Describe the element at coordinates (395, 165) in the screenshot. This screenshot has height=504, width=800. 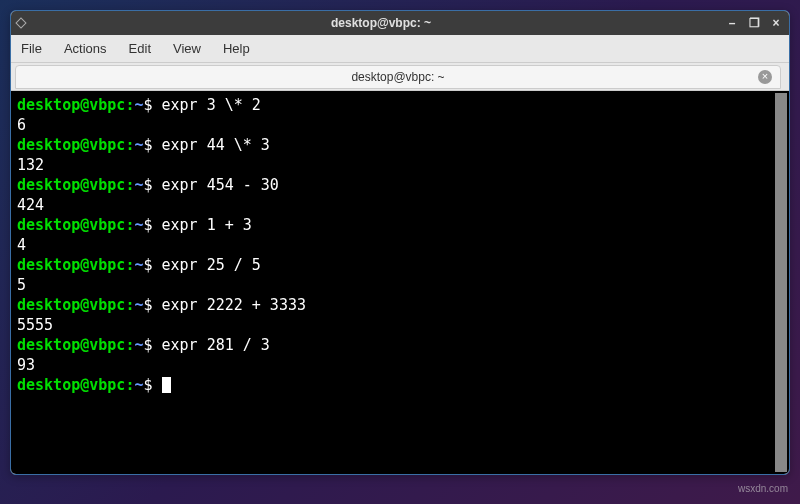
I see `output-line: 132` at that location.